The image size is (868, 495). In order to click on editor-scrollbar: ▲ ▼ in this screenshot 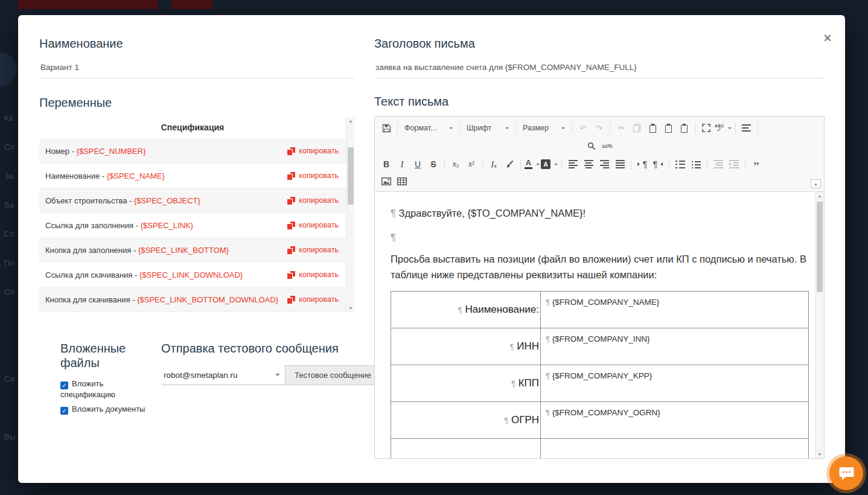, I will do `click(820, 325)`.